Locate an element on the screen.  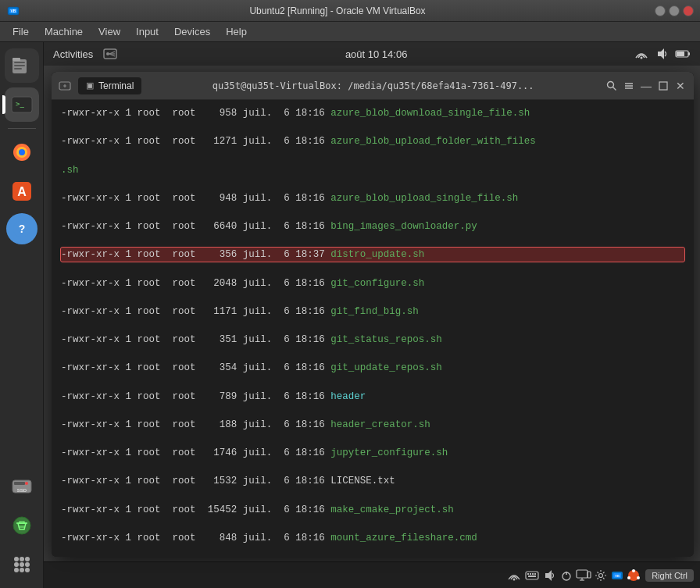
system-tray: VB is located at coordinates (573, 576).